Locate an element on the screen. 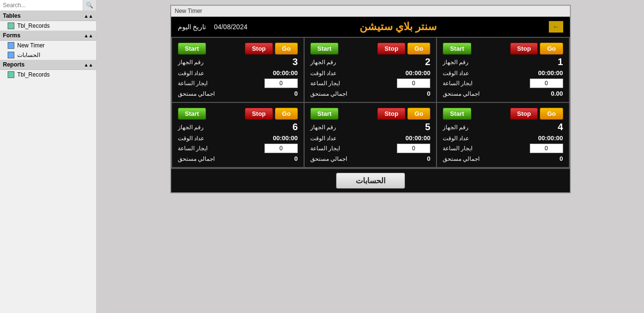  accounts-button: الحسابات is located at coordinates (371, 181).